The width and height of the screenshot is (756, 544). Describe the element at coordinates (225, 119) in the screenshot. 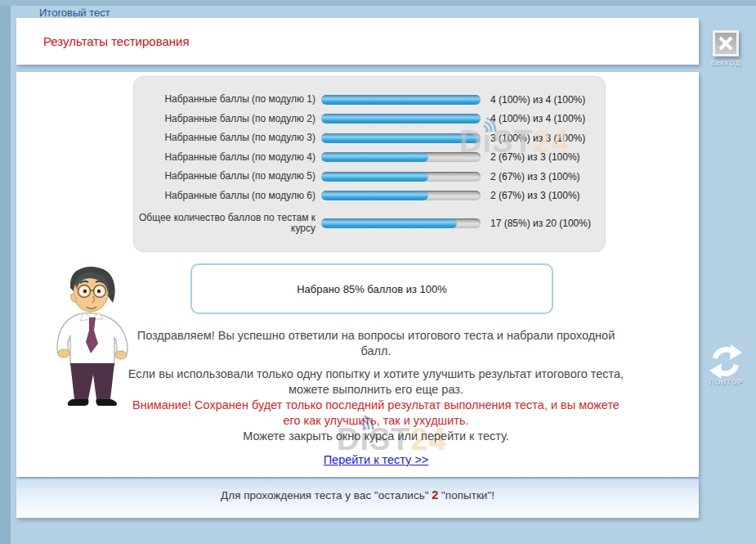

I see `result-row-label: Набранные баллы (по модулю 2)` at that location.